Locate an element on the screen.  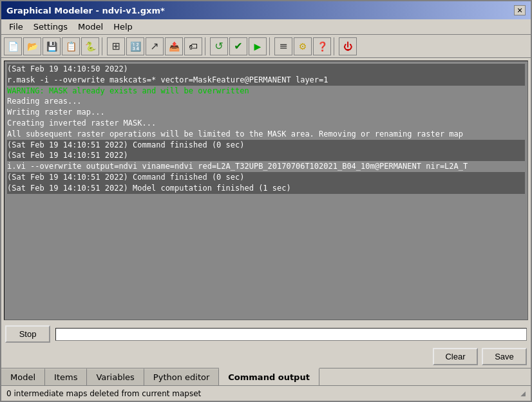
console-line: (Sat Feb 19 14:10:50 2022) is located at coordinates (266, 70).